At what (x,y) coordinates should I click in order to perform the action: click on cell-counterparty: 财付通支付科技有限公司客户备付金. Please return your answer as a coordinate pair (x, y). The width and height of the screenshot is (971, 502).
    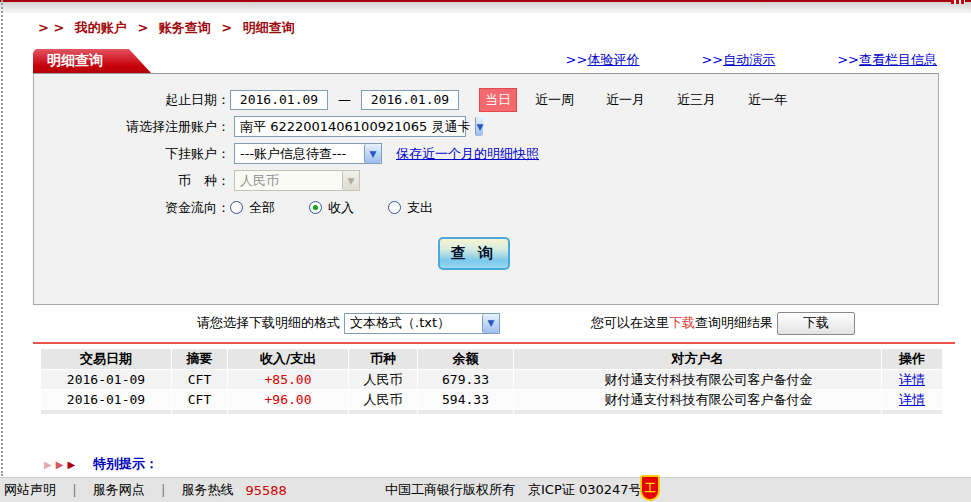
    Looking at the image, I should click on (698, 380).